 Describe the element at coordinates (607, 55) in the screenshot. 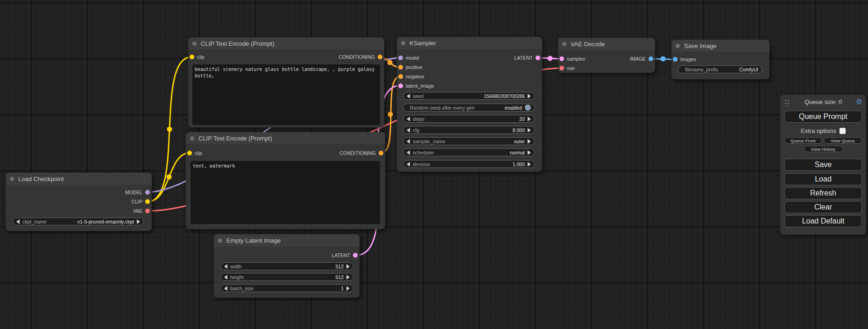

I see `node-vae-decode: VAE Decode samples vae IMAGE` at that location.